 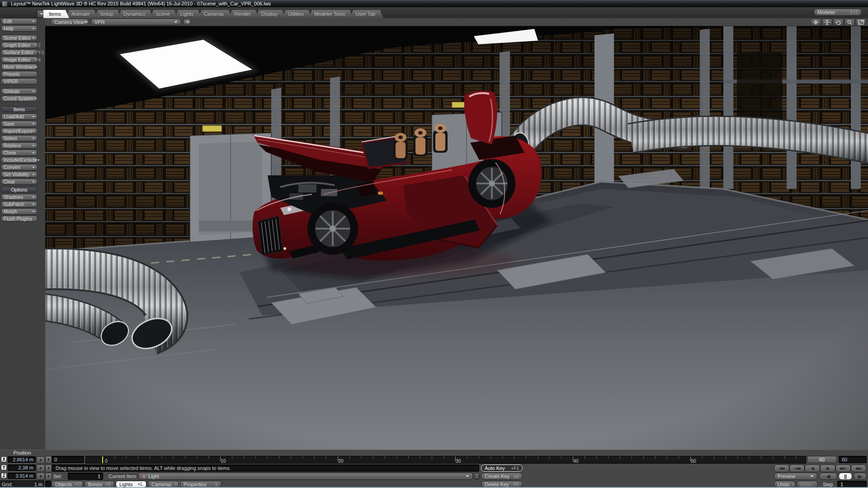 What do you see at coordinates (19, 174) in the screenshot?
I see `set-visibility-button: Set Visibility` at bounding box center [19, 174].